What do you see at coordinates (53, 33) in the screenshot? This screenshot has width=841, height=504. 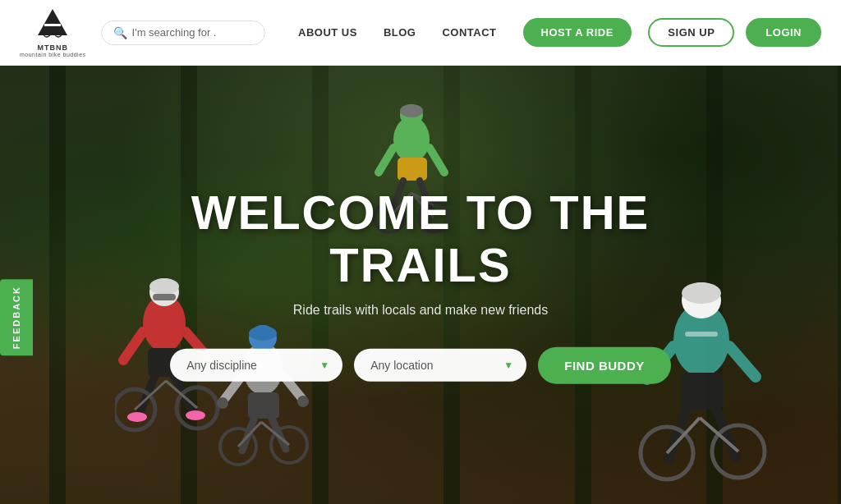 I see `logo: MTBNB mountain bike buddies` at bounding box center [53, 33].